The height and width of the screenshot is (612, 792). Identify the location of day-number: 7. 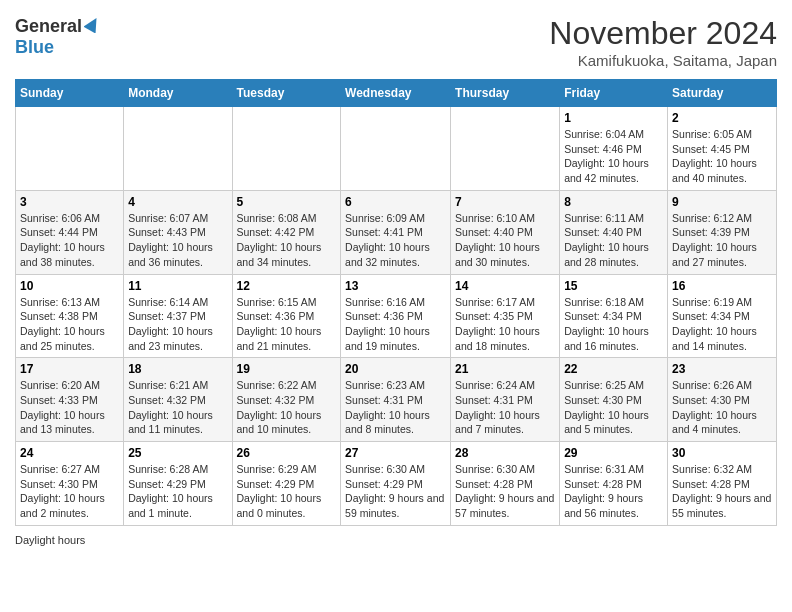
(505, 202).